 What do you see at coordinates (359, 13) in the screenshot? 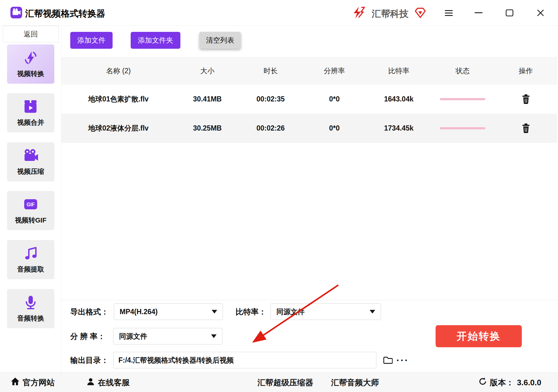
I see `brand-logo-icon` at bounding box center [359, 13].